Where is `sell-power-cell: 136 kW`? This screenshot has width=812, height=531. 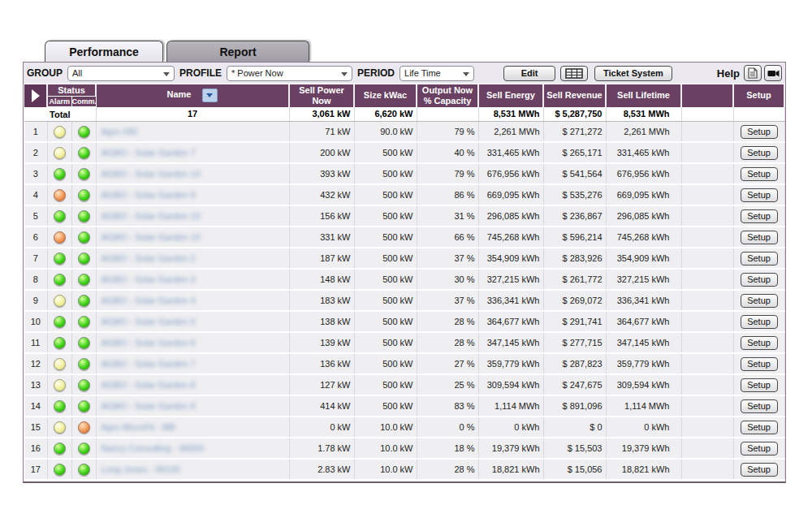 sell-power-cell: 136 kW is located at coordinates (322, 364).